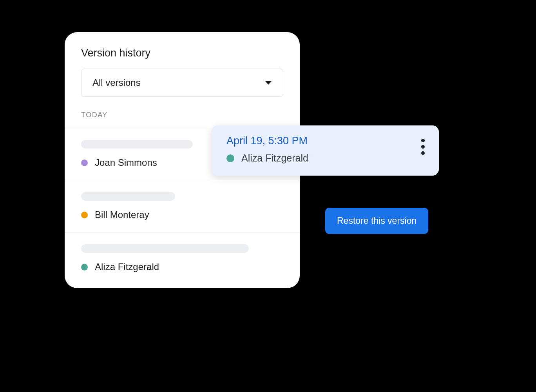  I want to click on version-detail-author: Aliza Fitzgerald, so click(267, 158).